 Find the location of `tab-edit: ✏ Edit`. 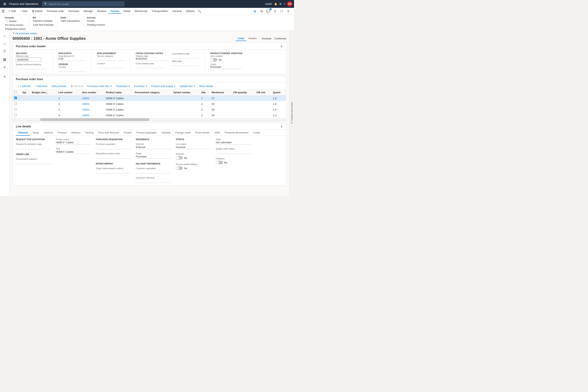

tab-edit: ✏ Edit is located at coordinates (12, 11).